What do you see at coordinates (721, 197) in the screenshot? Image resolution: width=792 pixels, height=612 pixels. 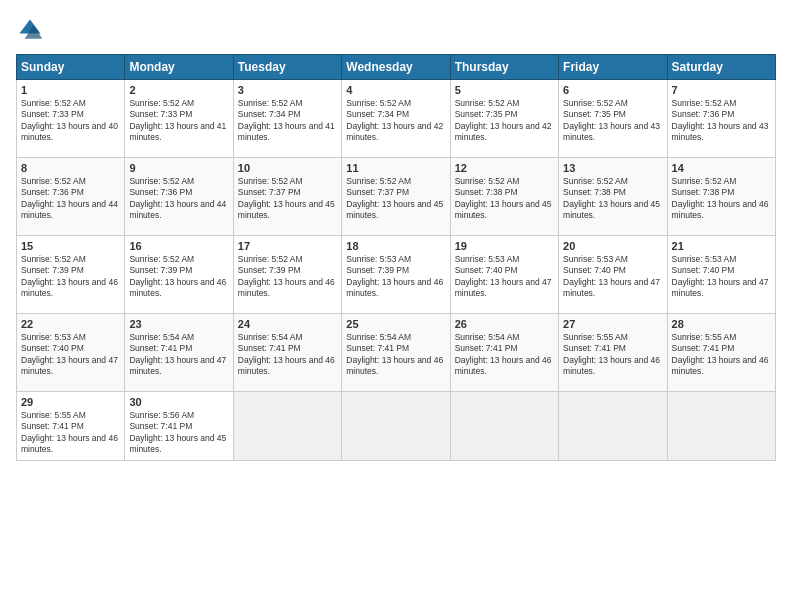 I see `calendar-cell: 14 Sunrise: 5:52 AMSunset: 7:38 PMDaylig…` at bounding box center [721, 197].